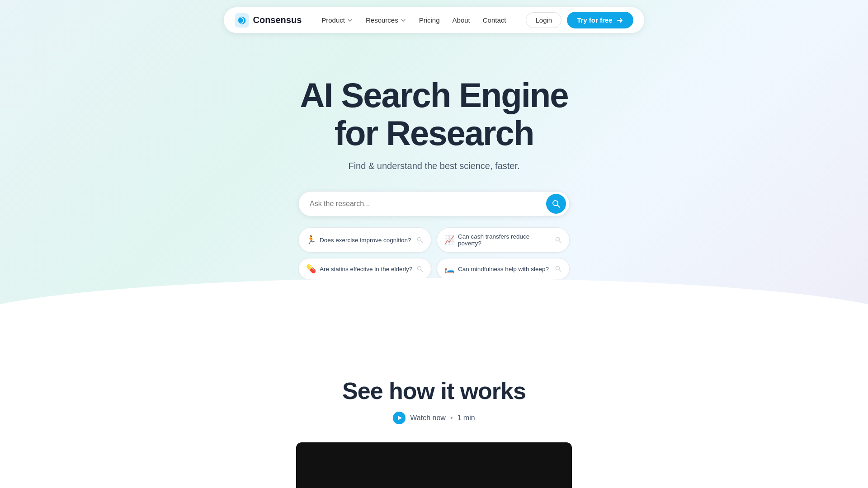 This screenshot has width=868, height=488. I want to click on hero-subtitle: Find & understand the best science, fast…, so click(434, 166).